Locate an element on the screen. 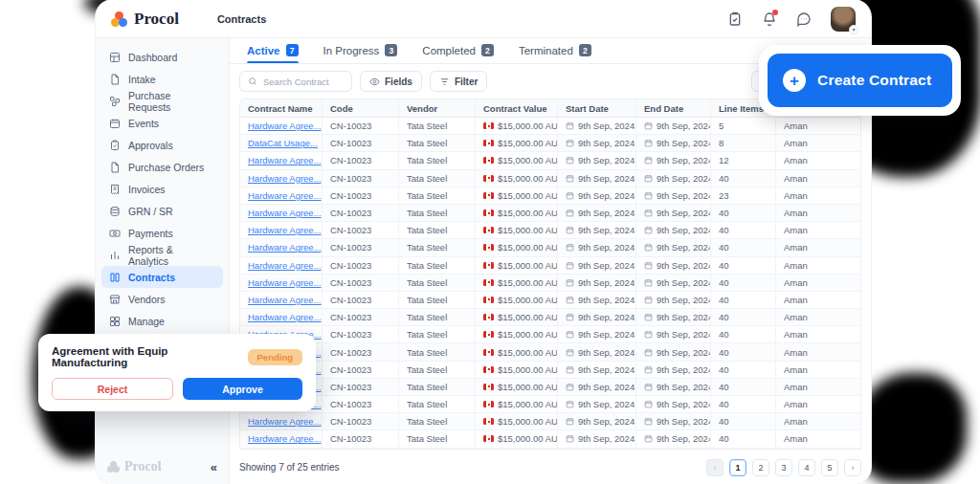 The image size is (980, 484). page-button-2: 2 is located at coordinates (761, 468).